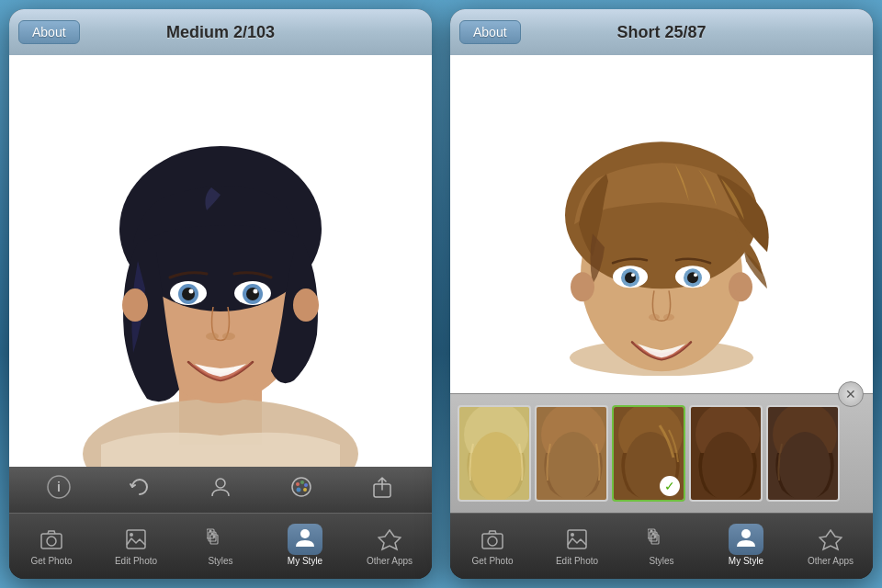  Describe the element at coordinates (220, 539) in the screenshot. I see `styles-icon` at that location.